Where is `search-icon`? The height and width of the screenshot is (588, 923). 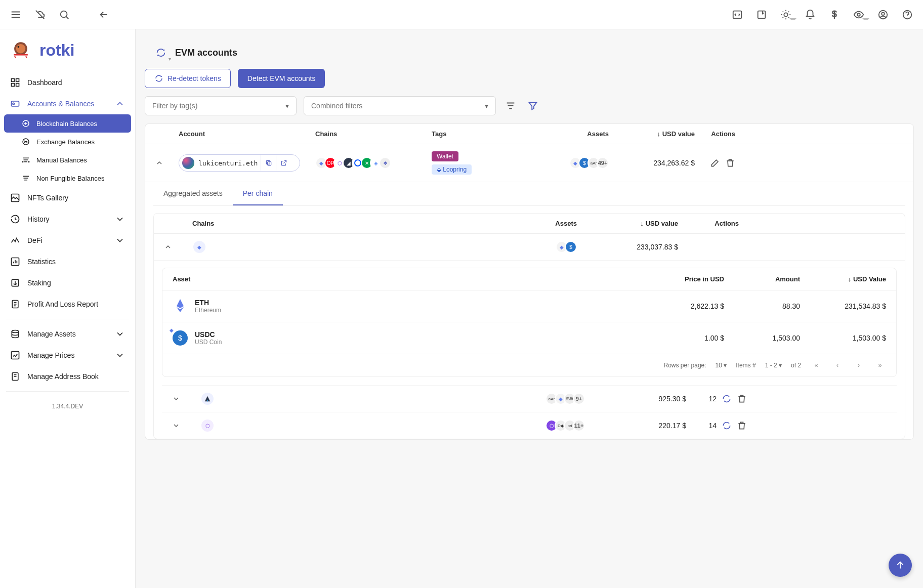 search-icon is located at coordinates (64, 15).